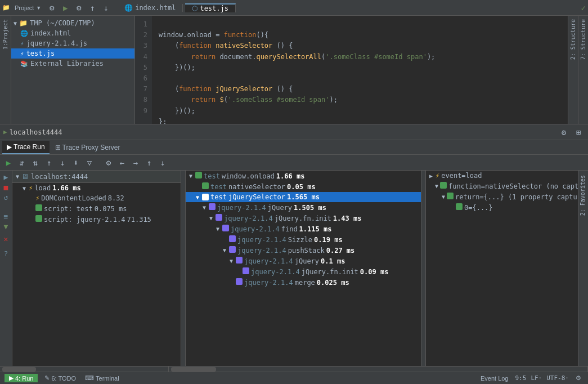 The width and height of the screenshot is (588, 384). I want to click on todo-btn: ✎ 6: TODO, so click(60, 378).